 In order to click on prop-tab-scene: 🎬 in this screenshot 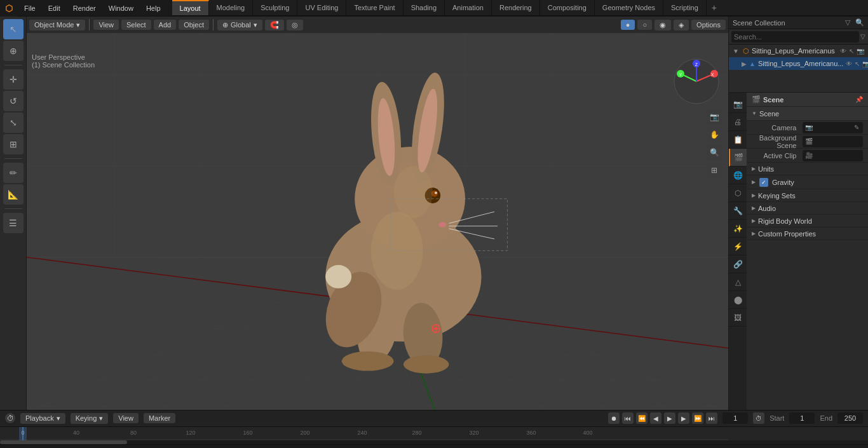, I will do `click(738, 158)`.